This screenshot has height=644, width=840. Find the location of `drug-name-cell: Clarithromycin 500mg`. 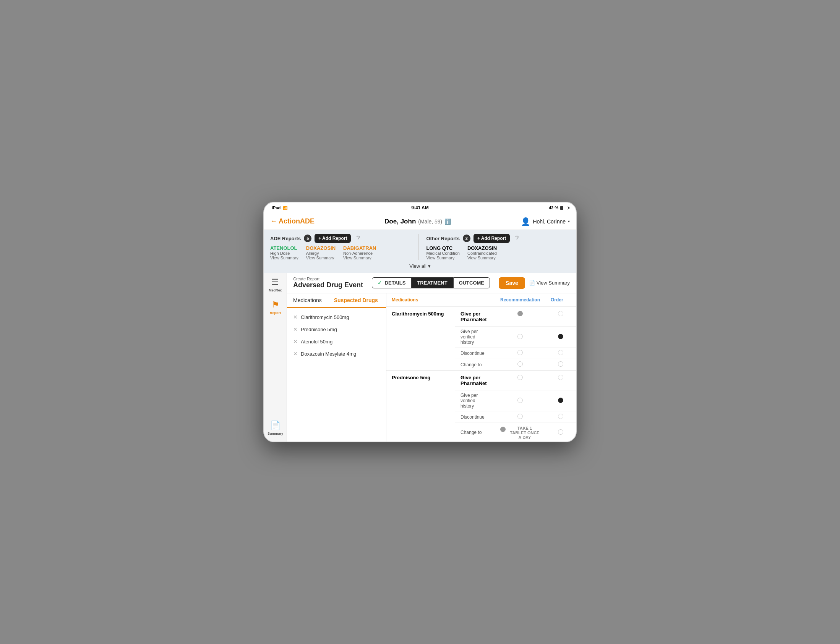

drug-name-cell: Clarithromycin 500mg is located at coordinates (421, 339).